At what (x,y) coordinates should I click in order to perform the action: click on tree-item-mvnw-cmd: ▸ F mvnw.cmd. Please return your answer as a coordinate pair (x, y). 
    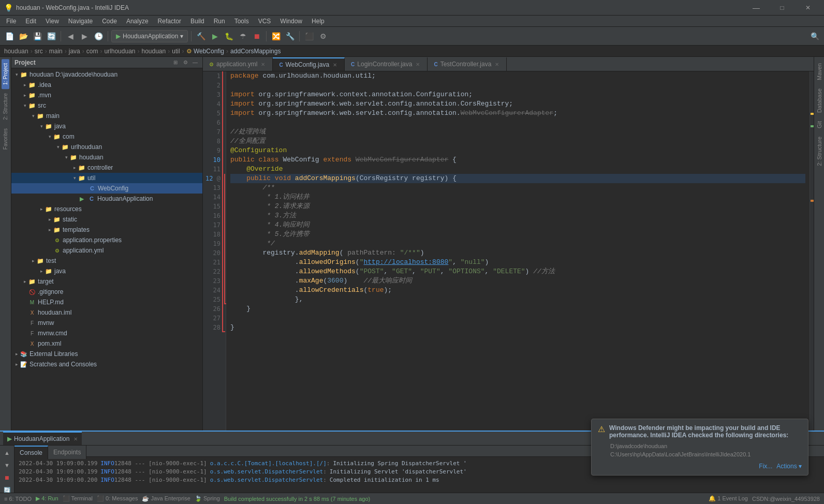
    Looking at the image, I should click on (107, 333).